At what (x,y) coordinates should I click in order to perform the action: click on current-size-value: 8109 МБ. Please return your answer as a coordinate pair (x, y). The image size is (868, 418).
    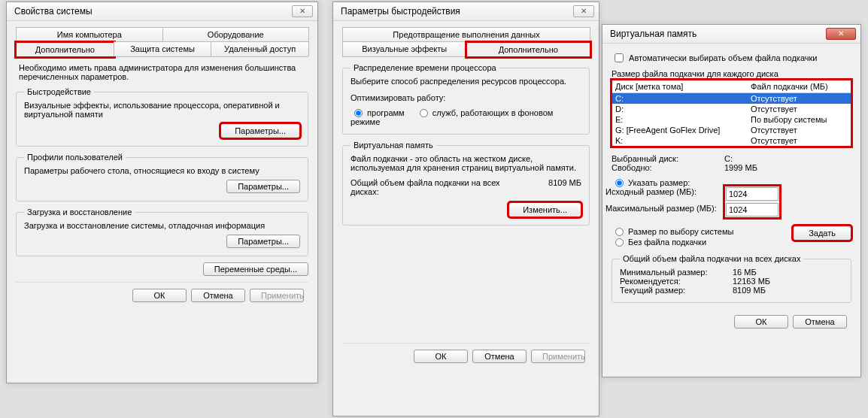
    Looking at the image, I should click on (749, 290).